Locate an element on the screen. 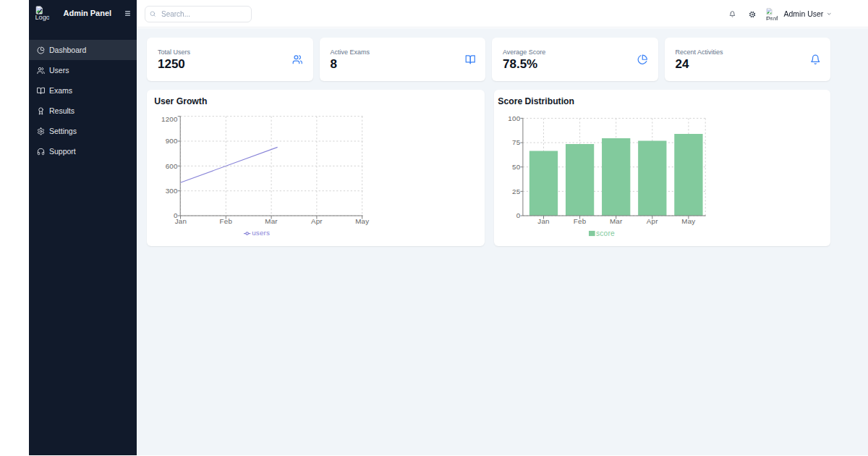  svg-text: 50 is located at coordinates (516, 166).